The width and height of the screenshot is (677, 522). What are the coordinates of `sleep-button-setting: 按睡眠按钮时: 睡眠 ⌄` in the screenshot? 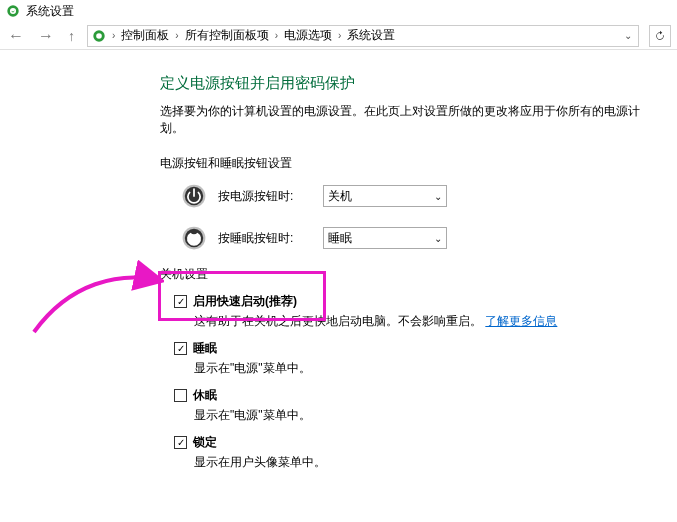 It's located at (420, 238).